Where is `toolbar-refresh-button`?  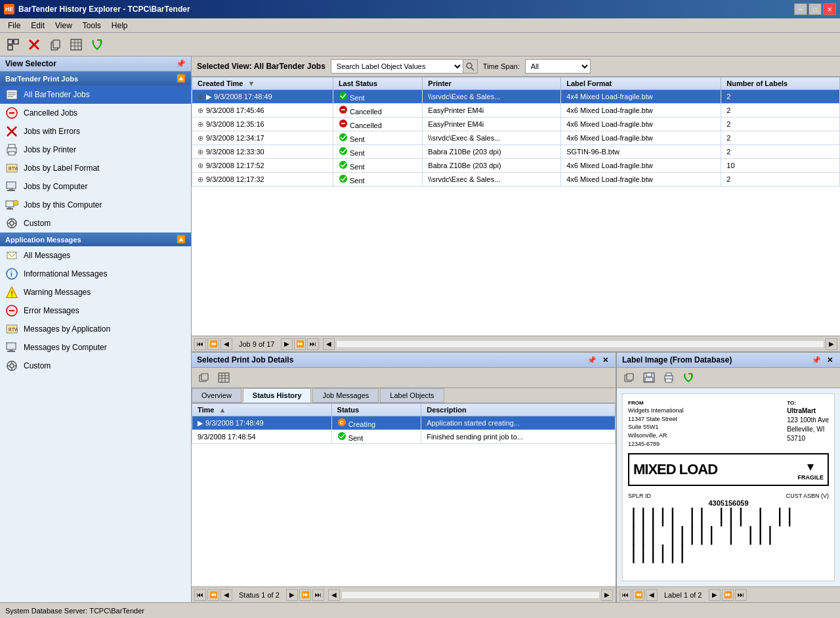
toolbar-refresh-button is located at coordinates (97, 45).